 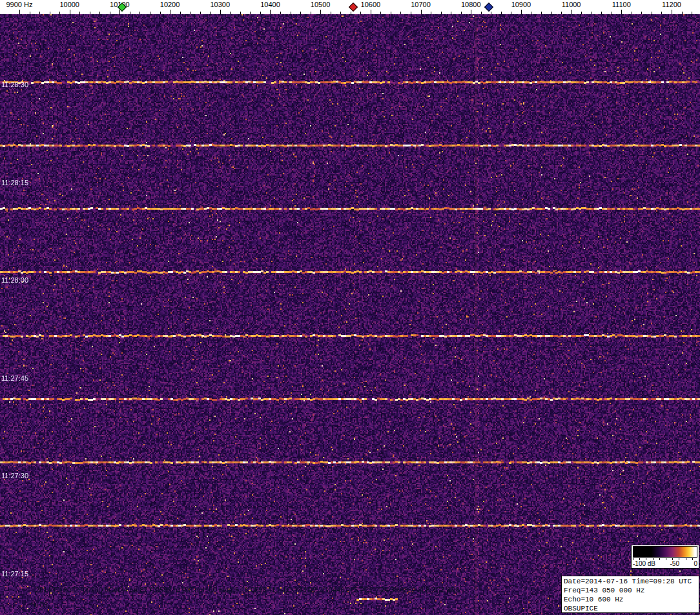 What do you see at coordinates (630, 609) in the screenshot?
I see `info-line-station: OBSUPICE` at bounding box center [630, 609].